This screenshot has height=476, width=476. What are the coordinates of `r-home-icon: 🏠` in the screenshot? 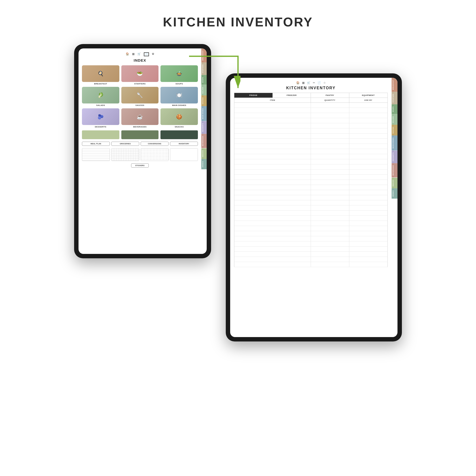 It's located at (298, 83).